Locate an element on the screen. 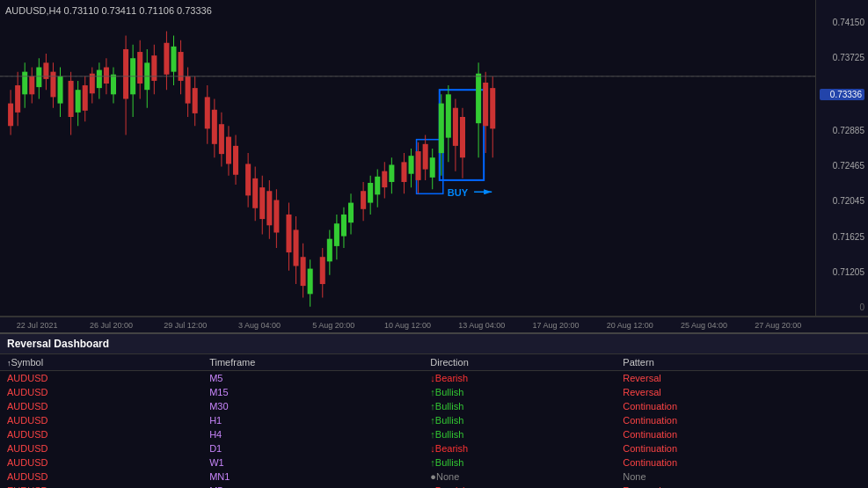  cell-tf: H4 is located at coordinates (313, 434).